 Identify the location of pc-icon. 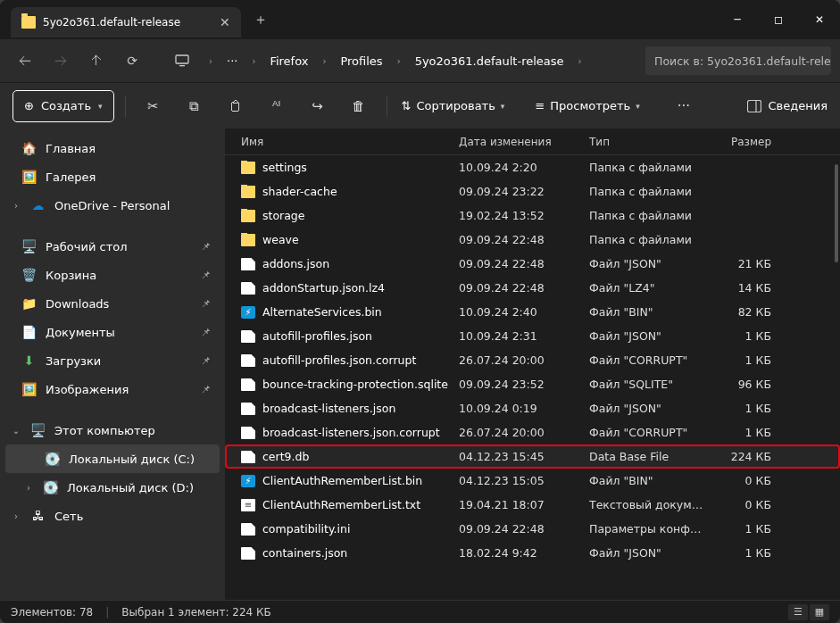
(182, 61).